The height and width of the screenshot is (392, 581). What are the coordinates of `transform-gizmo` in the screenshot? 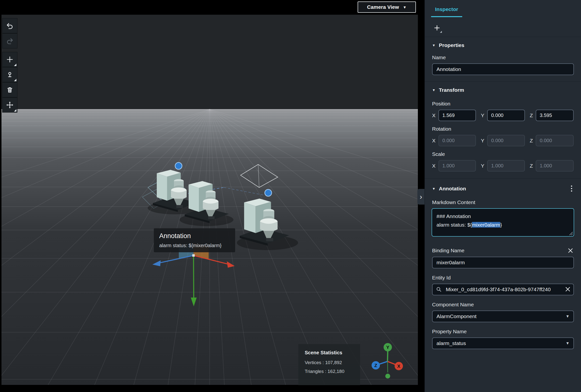 It's located at (194, 275).